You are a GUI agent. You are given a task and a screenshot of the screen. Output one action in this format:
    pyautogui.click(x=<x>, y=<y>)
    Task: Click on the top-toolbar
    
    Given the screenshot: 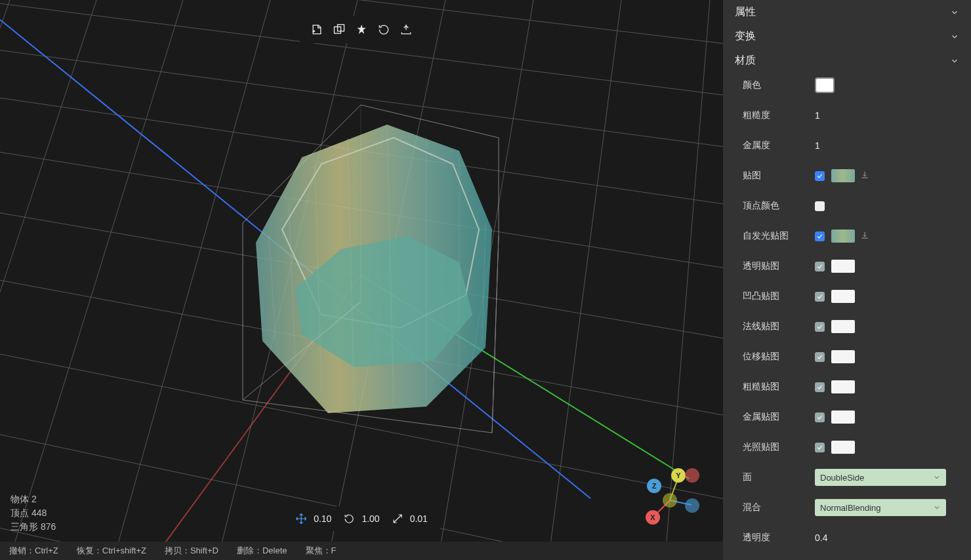 What is the action you would take?
    pyautogui.click(x=362, y=30)
    